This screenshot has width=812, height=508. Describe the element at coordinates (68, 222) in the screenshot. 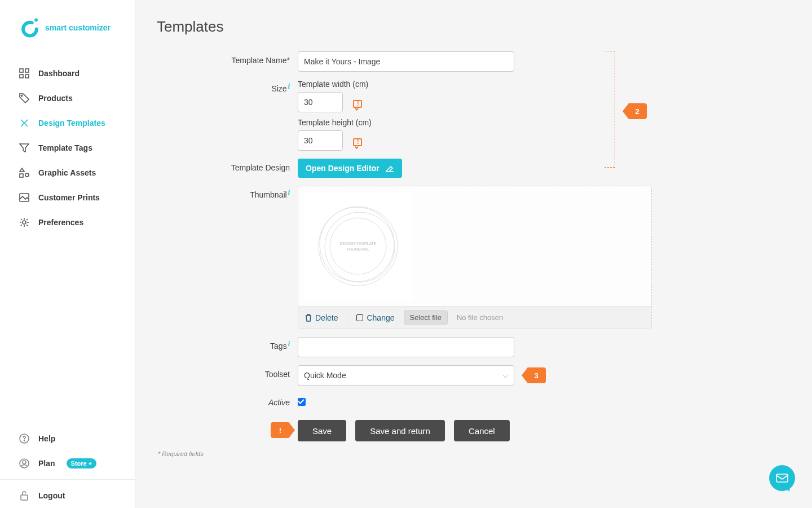

I see `nav-preferences: Preferences` at that location.